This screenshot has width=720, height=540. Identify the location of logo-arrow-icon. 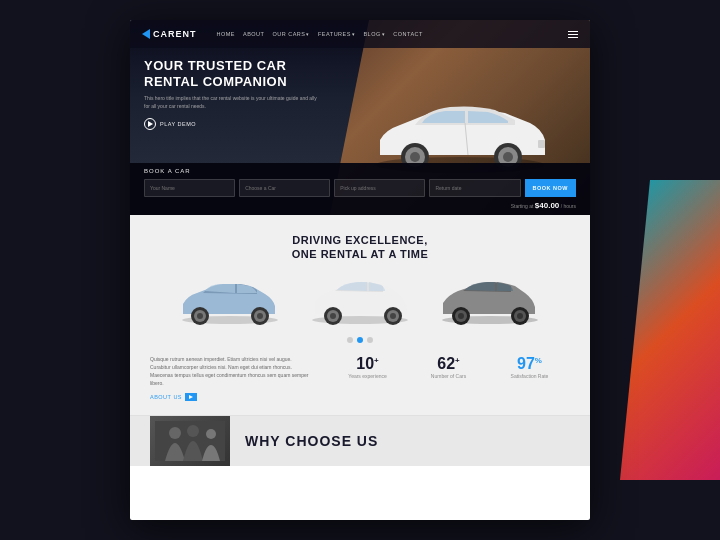
(146, 34).